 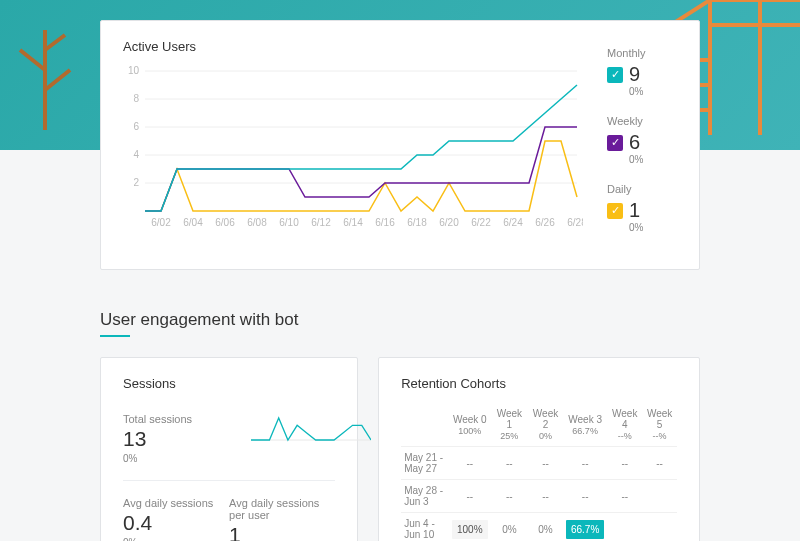 What do you see at coordinates (642, 140) in the screenshot?
I see `legend-item-weekly: Weekly ✓ 6 0%` at bounding box center [642, 140].